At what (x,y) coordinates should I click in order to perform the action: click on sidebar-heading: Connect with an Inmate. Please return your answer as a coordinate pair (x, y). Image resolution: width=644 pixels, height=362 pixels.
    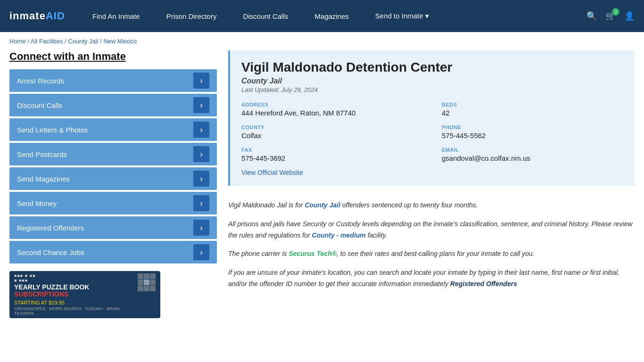
    Looking at the image, I should click on (113, 57).